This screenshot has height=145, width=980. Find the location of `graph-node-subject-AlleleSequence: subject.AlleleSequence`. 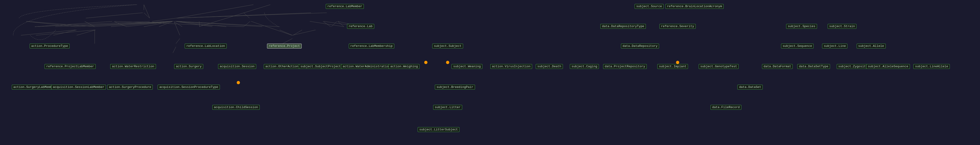

graph-node-subject-AlleleSequence: subject.AlleleSequence is located at coordinates (888, 66).